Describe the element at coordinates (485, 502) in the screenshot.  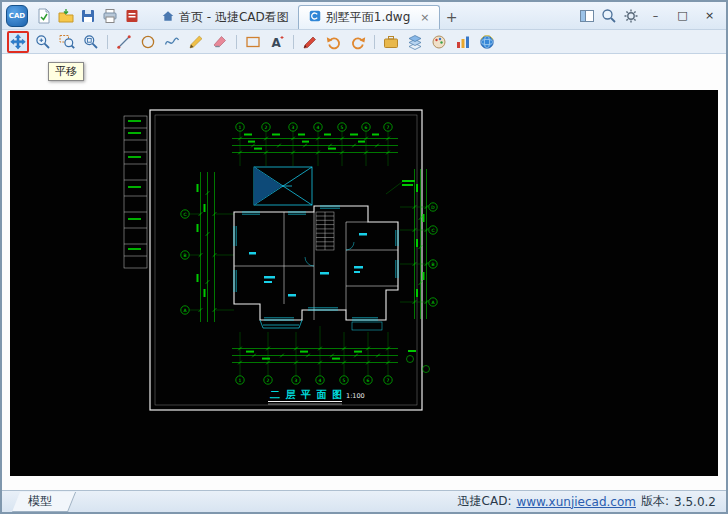
I see `brand-label: 迅捷CAD:` at that location.